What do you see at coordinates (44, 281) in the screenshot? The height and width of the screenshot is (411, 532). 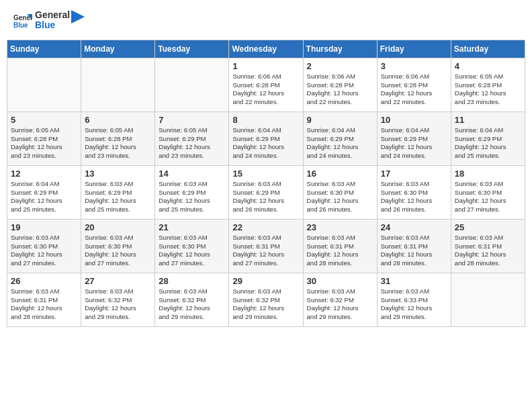 I see `day-number: 26` at bounding box center [44, 281].